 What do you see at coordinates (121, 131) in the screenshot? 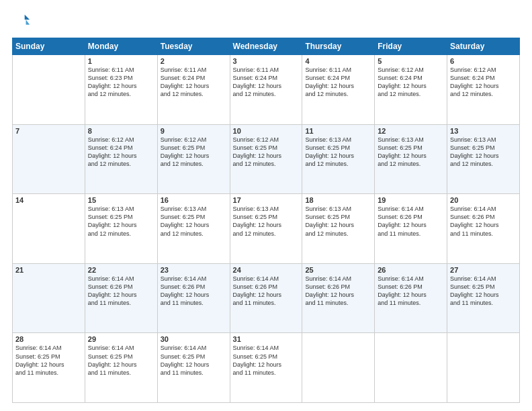
I see `day-number: 8` at bounding box center [121, 131].